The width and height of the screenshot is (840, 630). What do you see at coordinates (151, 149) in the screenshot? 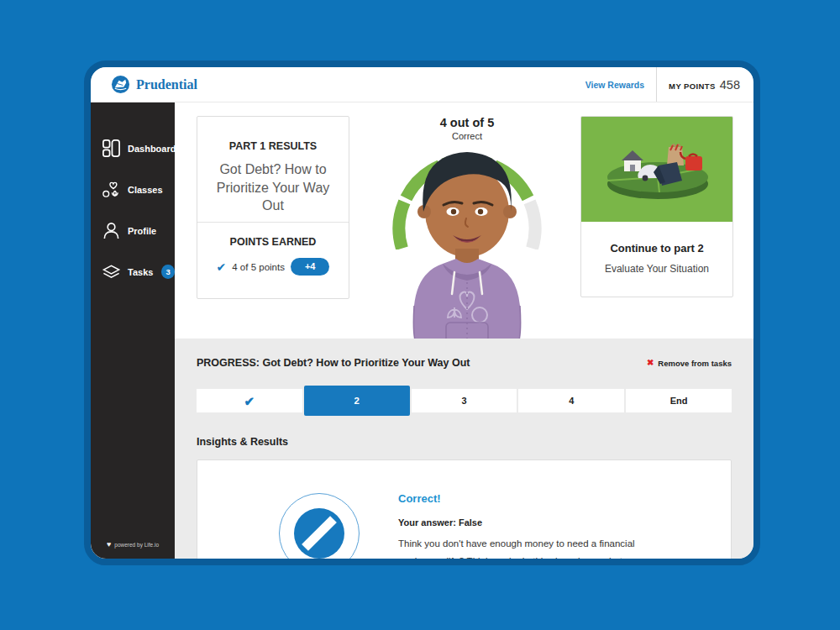
I see `sidebar-item-label: Dashboard` at bounding box center [151, 149].